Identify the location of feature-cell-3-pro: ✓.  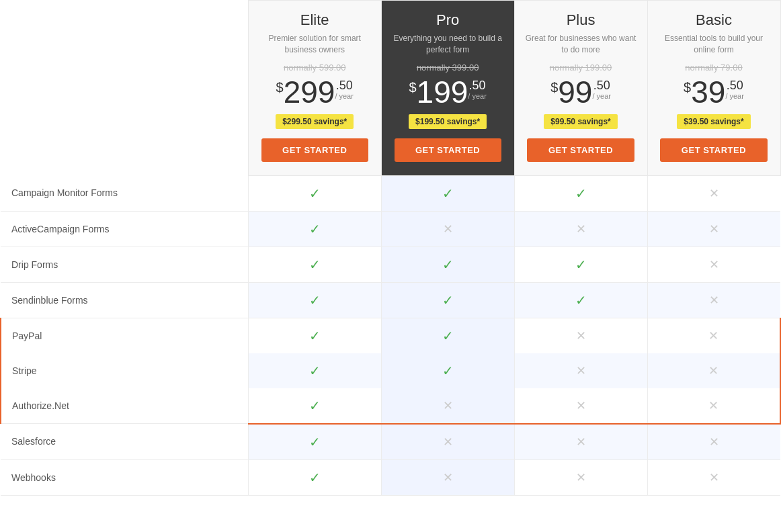
(448, 300).